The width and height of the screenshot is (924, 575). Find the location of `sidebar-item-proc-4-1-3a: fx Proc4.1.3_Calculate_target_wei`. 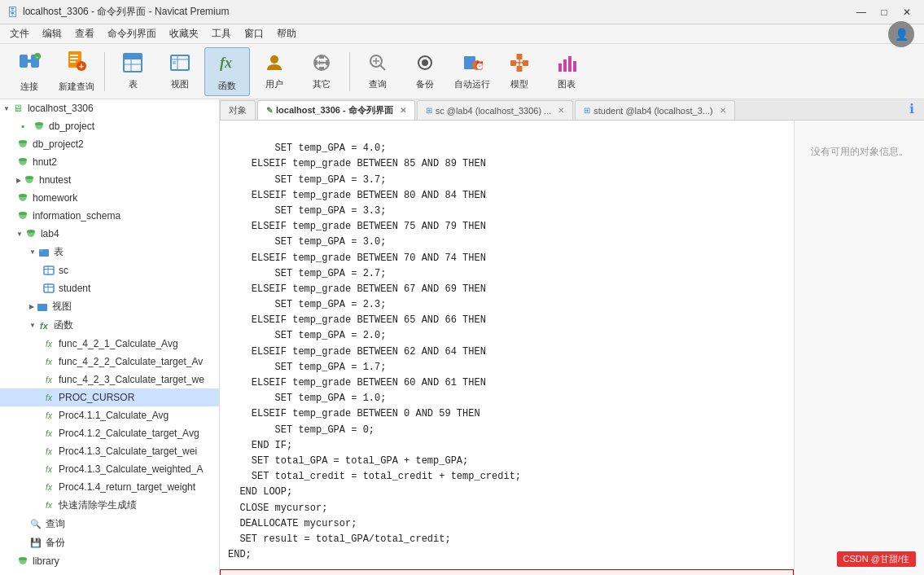

sidebar-item-proc-4-1-3a: fx Proc4.1.3_Calculate_target_wei is located at coordinates (109, 451).